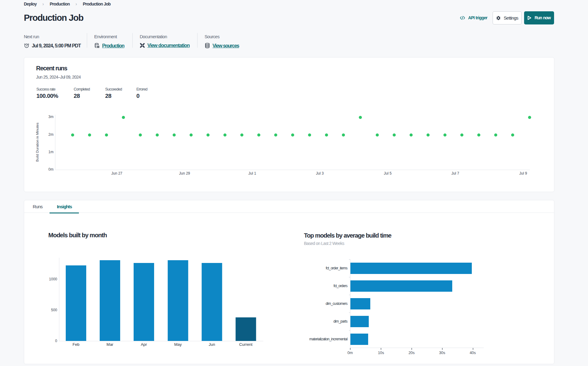  I want to click on svg-text: 1000, so click(53, 279).